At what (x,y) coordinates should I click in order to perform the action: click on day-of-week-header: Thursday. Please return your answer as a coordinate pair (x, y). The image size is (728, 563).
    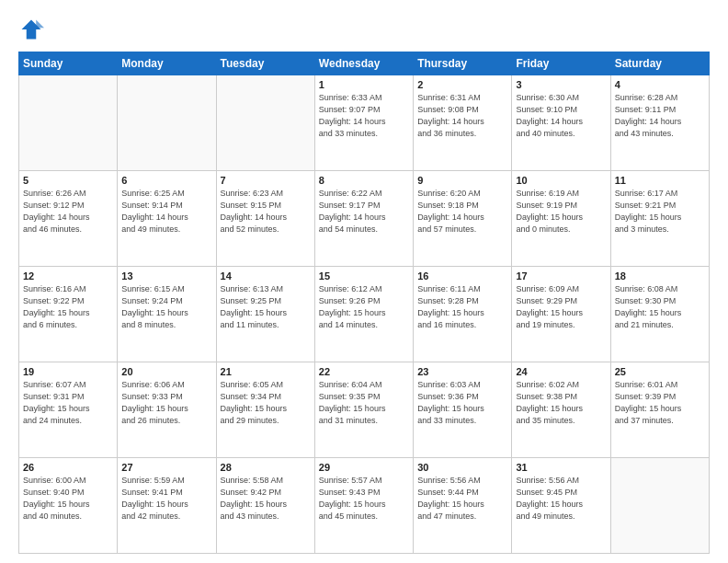
    Looking at the image, I should click on (463, 64).